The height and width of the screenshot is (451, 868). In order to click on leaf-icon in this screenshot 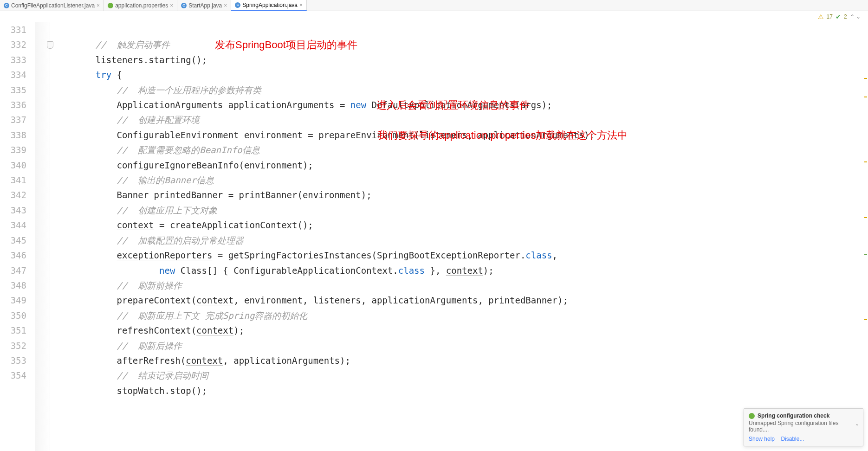, I will do `click(110, 6)`.